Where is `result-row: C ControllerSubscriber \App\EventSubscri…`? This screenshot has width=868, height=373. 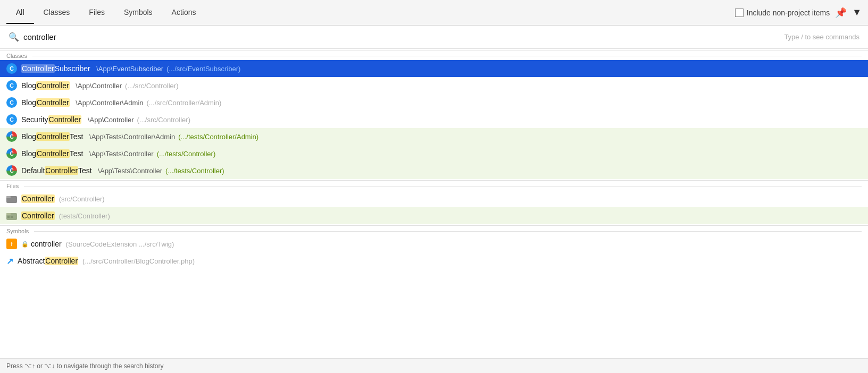 result-row: C ControllerSubscriber \App\EventSubscri… is located at coordinates (434, 69).